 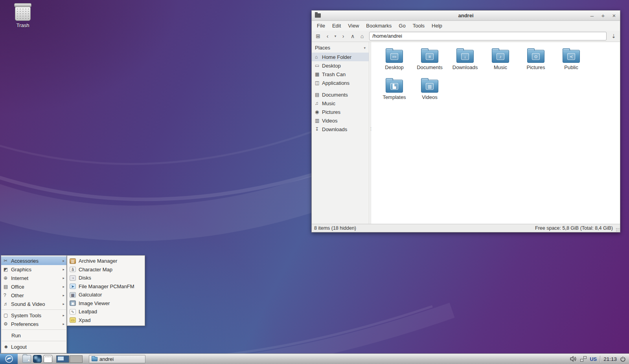 I want to click on taskbar-task-andrei: andrei, so click(x=117, y=359).